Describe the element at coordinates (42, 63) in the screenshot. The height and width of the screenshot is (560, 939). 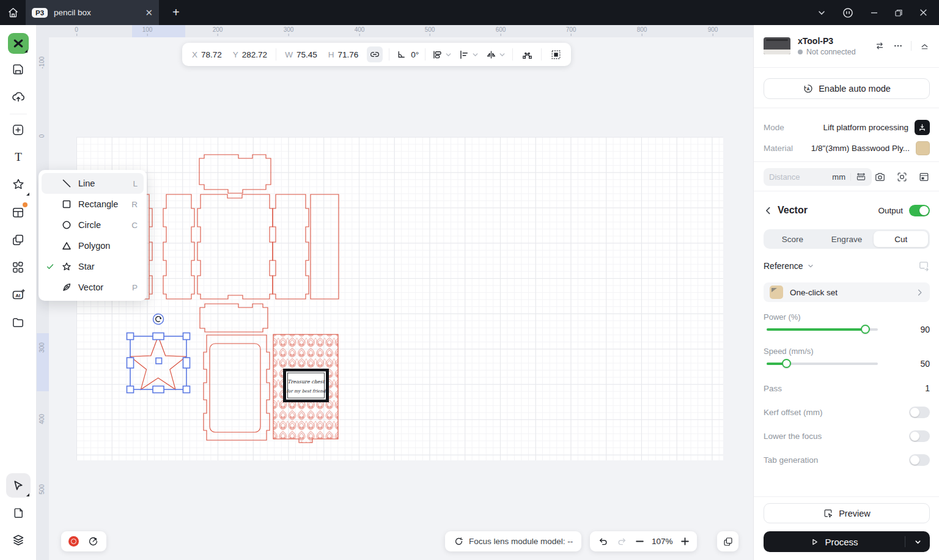
I see `ruler-tick: -100` at that location.